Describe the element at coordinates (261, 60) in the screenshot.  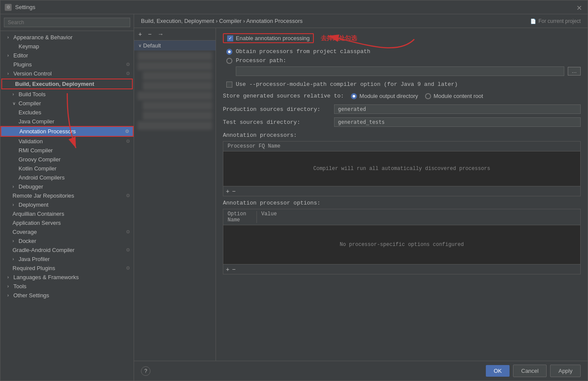
I see `processor-path-label: Processor path:` at that location.